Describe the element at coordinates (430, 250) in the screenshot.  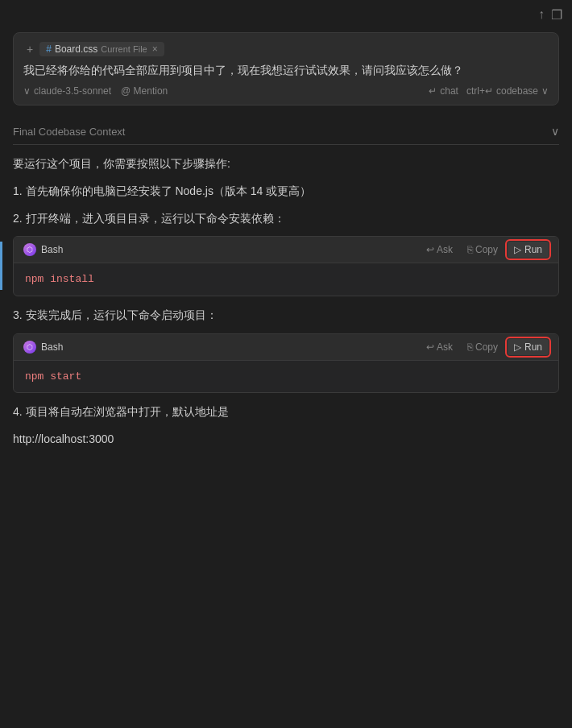
I see `ask-icon-1: ↩` at that location.